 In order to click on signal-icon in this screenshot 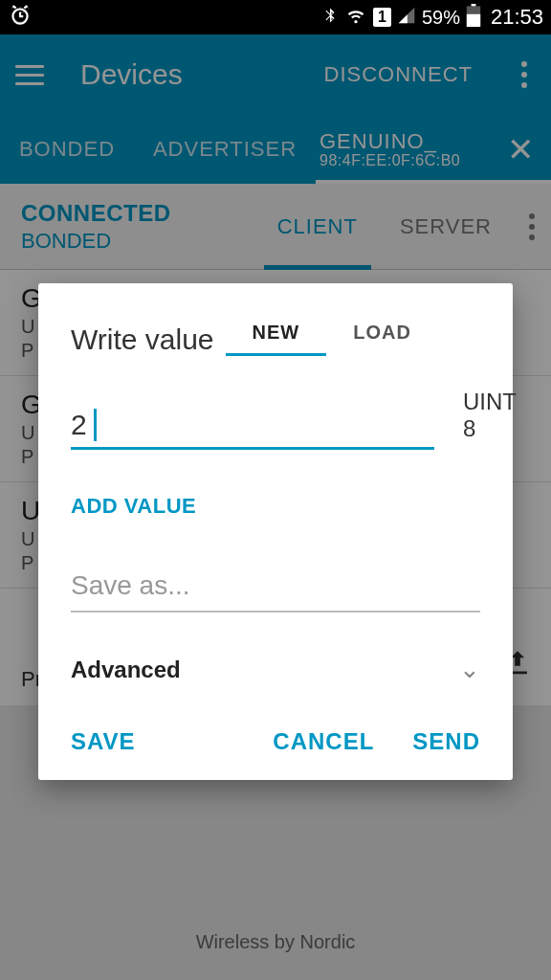, I will do `click(407, 17)`.